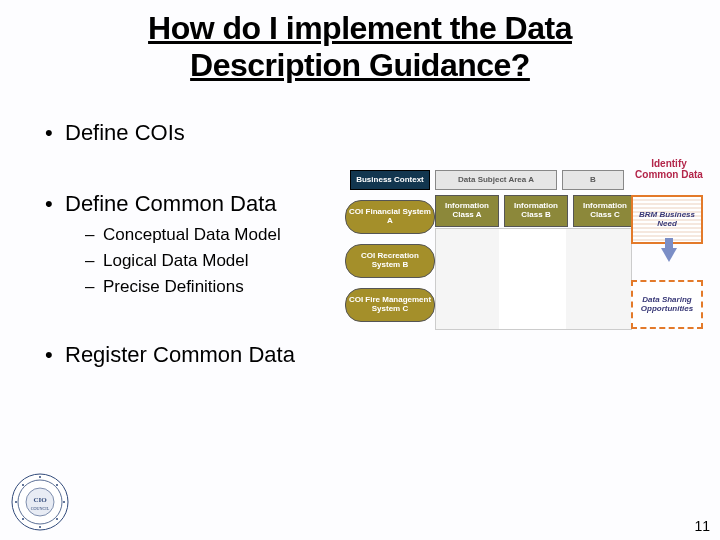 The image size is (720, 540). Describe the element at coordinates (702, 526) in the screenshot. I see `page-number: 11` at that location.